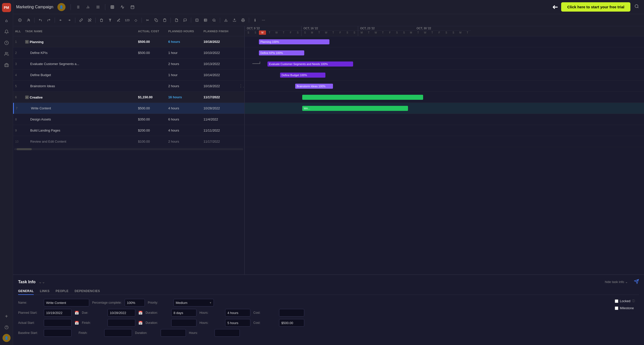  Describe the element at coordinates (58, 333) in the screenshot. I see `baseline-start-input` at that location.